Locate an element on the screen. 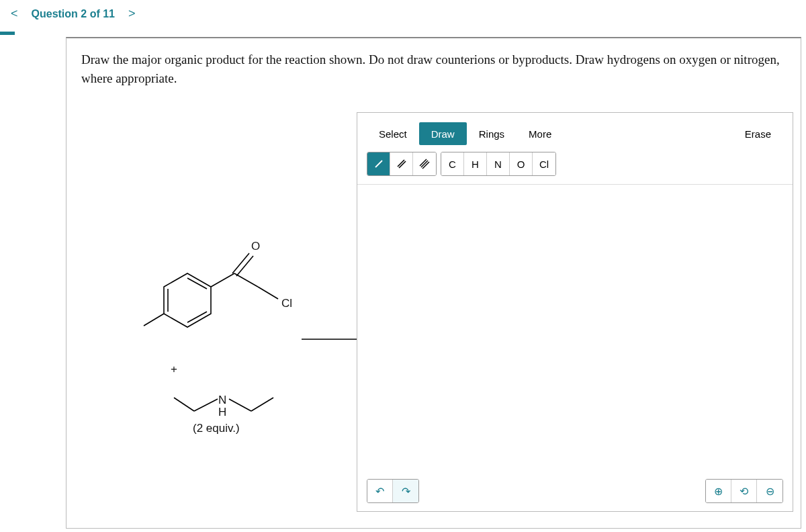  element-tool-group: C H N O Cl is located at coordinates (498, 164).